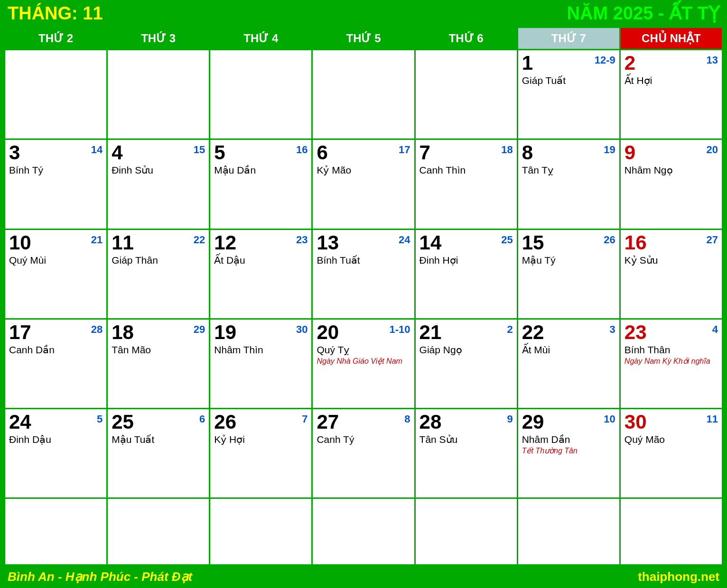  Describe the element at coordinates (466, 274) in the screenshot. I see `day-cell: 2514Đinh Hợi` at that location.